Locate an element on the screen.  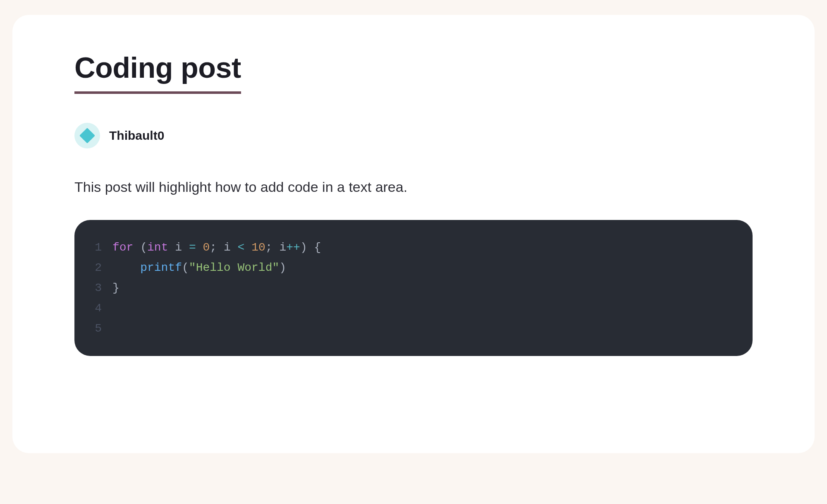
author-row: Thibault0 is located at coordinates (414, 136).